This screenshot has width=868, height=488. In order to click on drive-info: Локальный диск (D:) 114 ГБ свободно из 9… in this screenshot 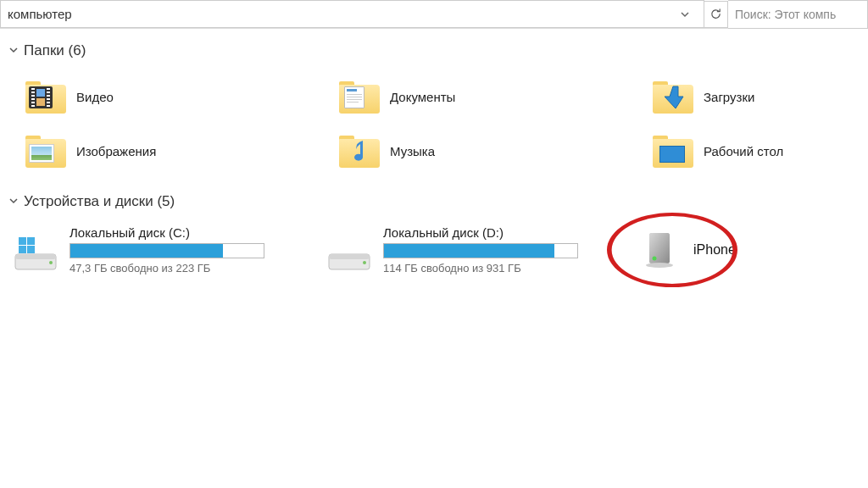, I will do `click(481, 250)`.